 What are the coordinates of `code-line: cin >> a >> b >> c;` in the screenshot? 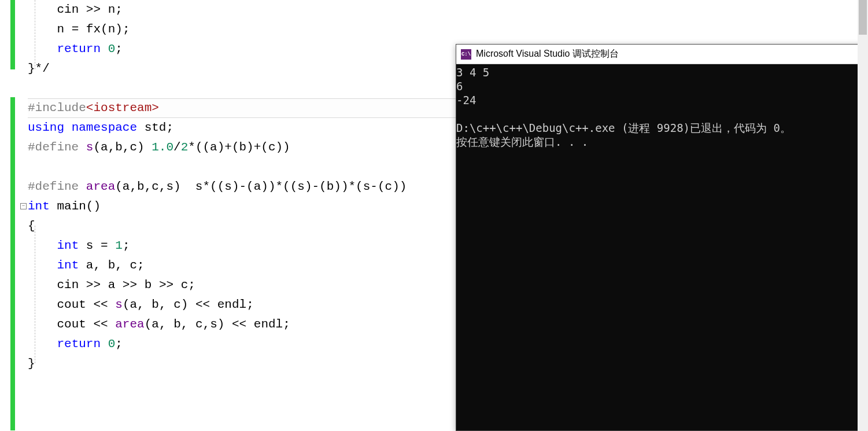 It's located at (217, 285).